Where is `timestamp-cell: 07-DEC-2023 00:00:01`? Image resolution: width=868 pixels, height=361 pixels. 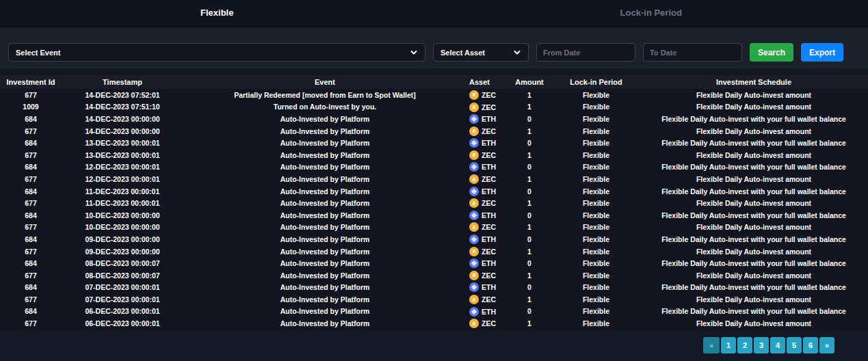
timestamp-cell: 07-DEC-2023 00:00:01 is located at coordinates (122, 288).